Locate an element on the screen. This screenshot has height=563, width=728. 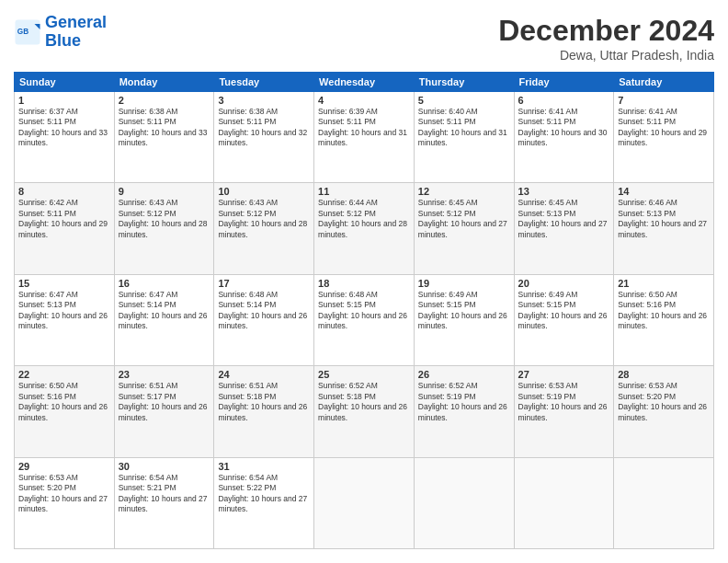
day-detail: Sunrise: 6:43 AM Sunset: 5:12 PM Dayligh… is located at coordinates (165, 219).